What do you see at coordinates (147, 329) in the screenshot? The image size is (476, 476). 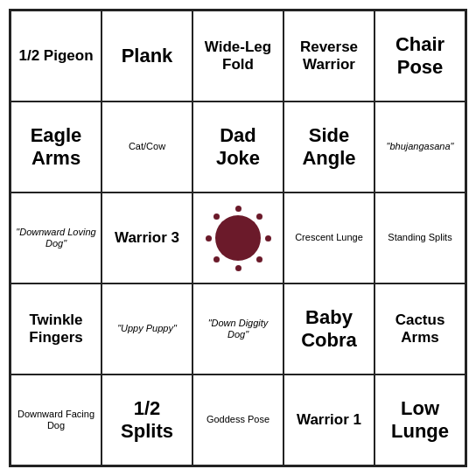 I see `bingo-cell-16: "Uppy Puppy"` at bounding box center [147, 329].